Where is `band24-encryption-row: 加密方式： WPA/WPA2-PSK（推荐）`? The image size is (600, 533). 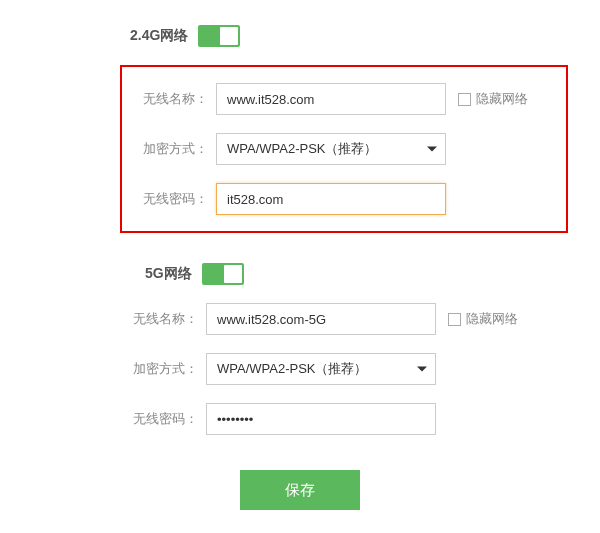 band24-encryption-row: 加密方式： WPA/WPA2-PSK（推荐） is located at coordinates (344, 149).